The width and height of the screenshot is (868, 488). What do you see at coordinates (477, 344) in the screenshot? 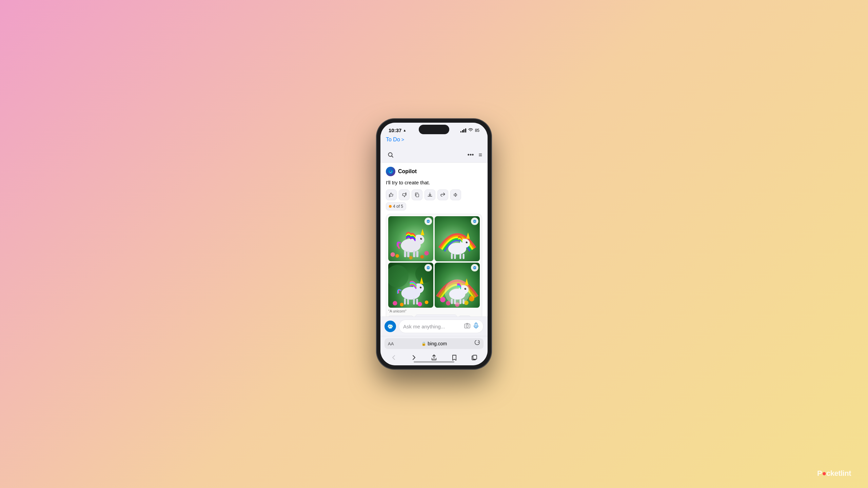
I see `refresh-button` at bounding box center [477, 344].